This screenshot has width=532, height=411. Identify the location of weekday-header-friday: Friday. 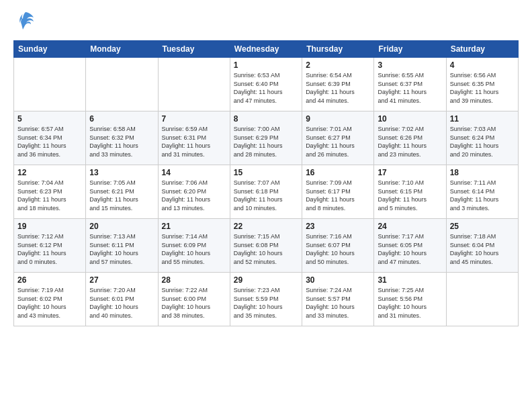
(410, 50).